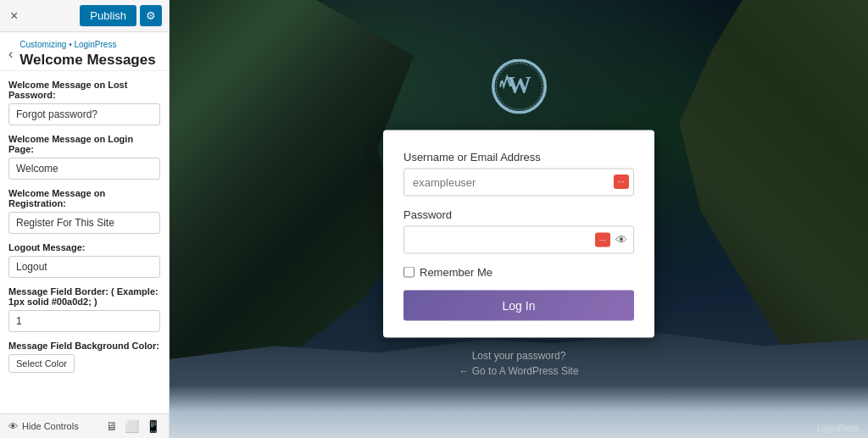  I want to click on panel-title: Welcome Messages, so click(87, 60).